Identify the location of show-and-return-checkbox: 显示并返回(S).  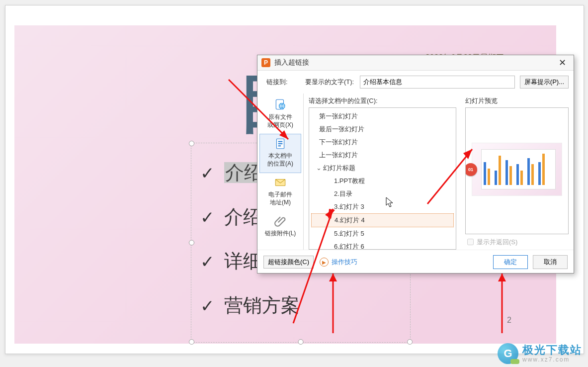
(517, 242).